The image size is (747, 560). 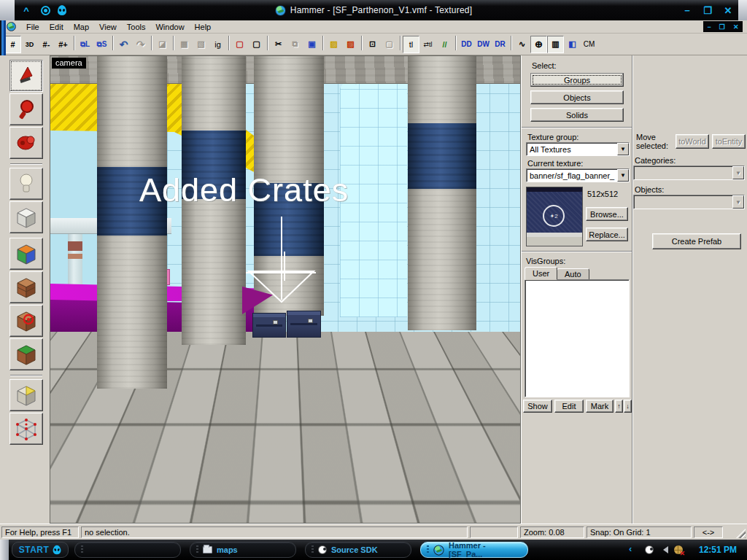 What do you see at coordinates (85, 44) in the screenshot?
I see `load-window-state-button: ⧉L` at bounding box center [85, 44].